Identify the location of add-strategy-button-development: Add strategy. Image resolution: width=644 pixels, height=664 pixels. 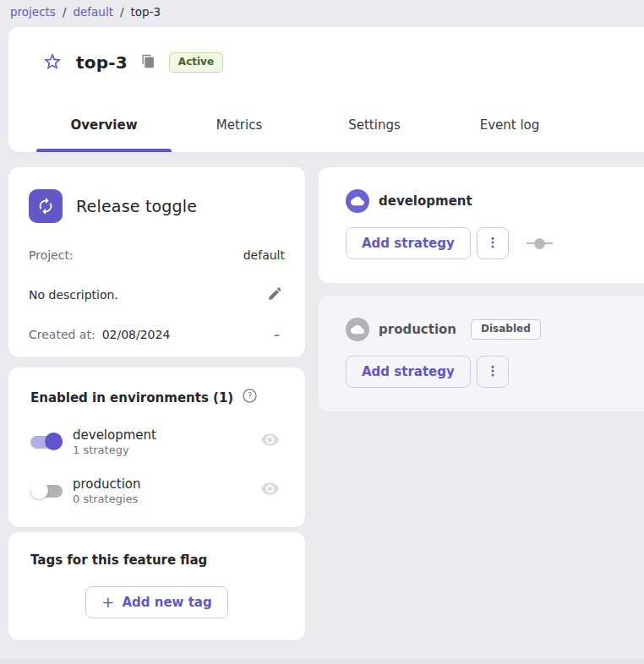
(408, 243).